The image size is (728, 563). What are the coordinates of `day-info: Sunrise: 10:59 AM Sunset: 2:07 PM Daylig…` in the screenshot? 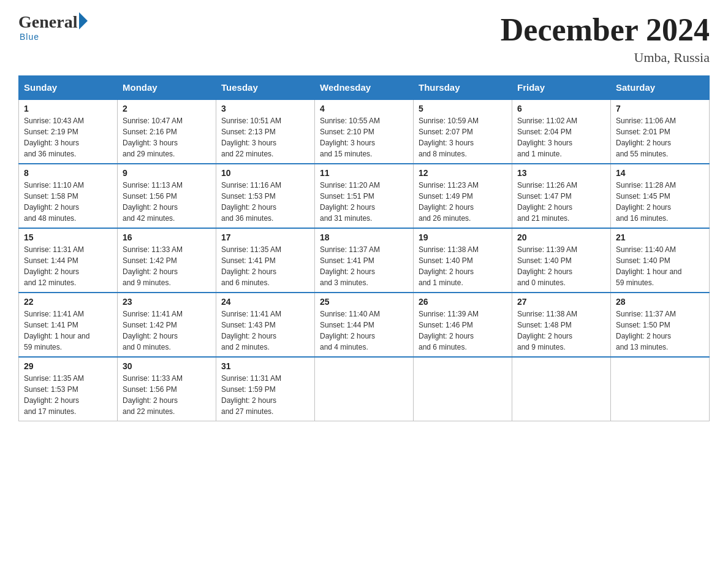 It's located at (463, 137).